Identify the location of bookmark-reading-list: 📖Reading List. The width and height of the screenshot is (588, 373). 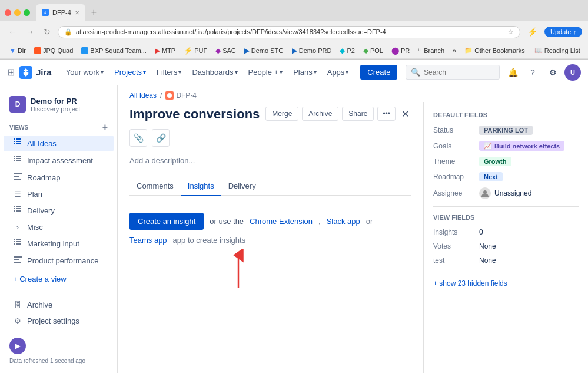
(557, 51).